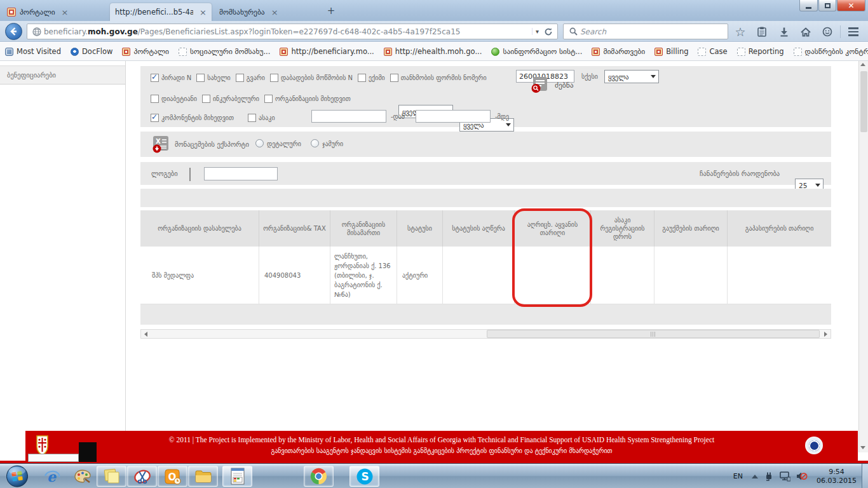 This screenshot has width=868, height=488. I want to click on column-header-org-address: ორგანიზაციის მისამართი, so click(363, 229).